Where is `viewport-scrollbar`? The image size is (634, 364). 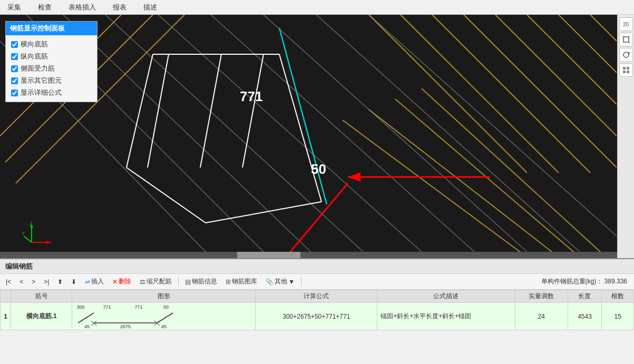 viewport-scrollbar is located at coordinates (317, 255).